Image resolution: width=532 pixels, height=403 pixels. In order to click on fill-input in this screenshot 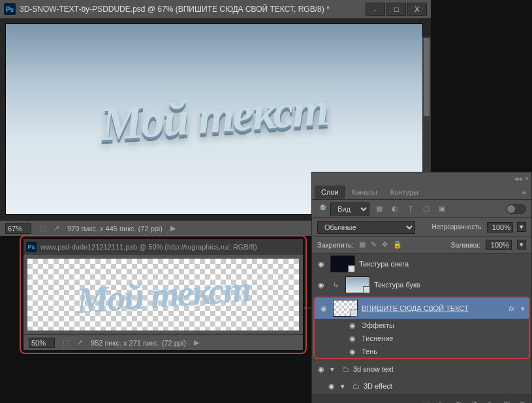, I will do `click(499, 245)`.